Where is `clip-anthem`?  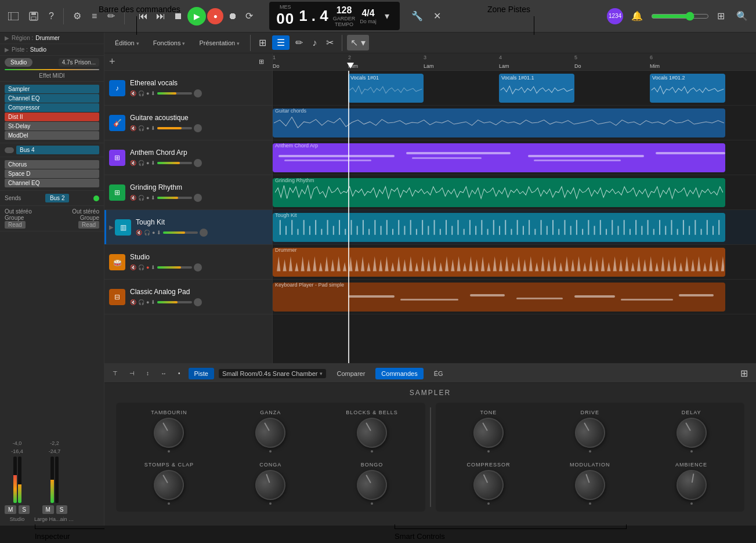
clip-anthem is located at coordinates (499, 158).